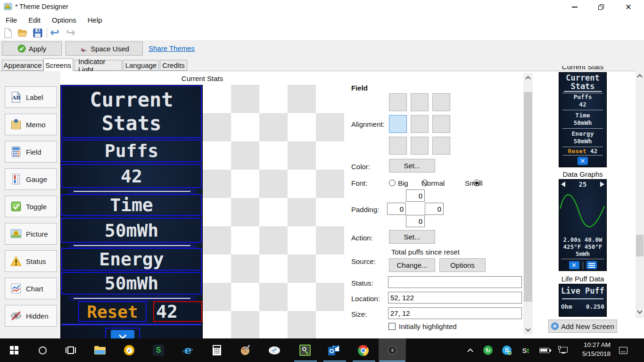 This screenshot has width=644, height=362. Describe the element at coordinates (462, 265) in the screenshot. I see `source-options-button: Options` at that location.